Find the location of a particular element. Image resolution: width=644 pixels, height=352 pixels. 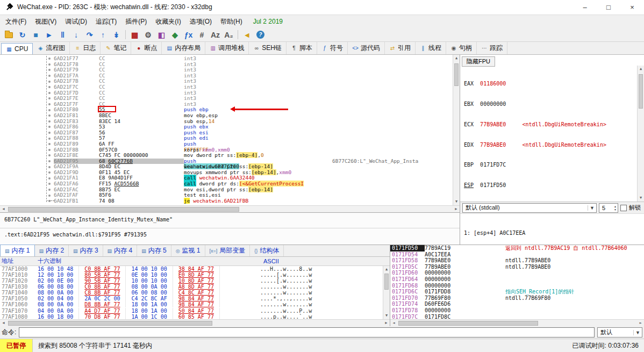

tab-dump-1: ▤内存 1 is located at coordinates (17, 250).